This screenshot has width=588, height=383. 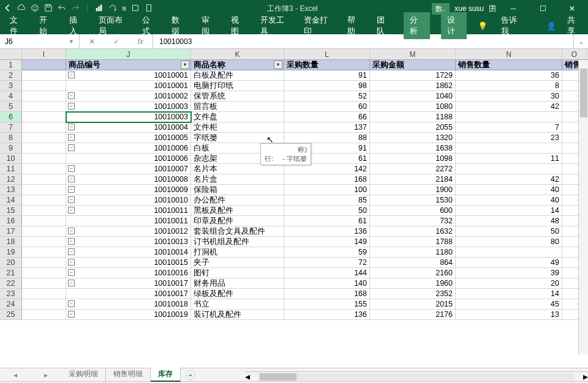 What do you see at coordinates (11, 148) in the screenshot?
I see `row-number: 9` at bounding box center [11, 148].